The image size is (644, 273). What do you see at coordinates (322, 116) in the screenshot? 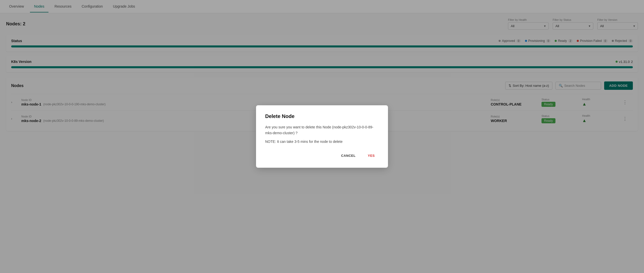
I see `dialog-title: Delete Node` at bounding box center [322, 116].